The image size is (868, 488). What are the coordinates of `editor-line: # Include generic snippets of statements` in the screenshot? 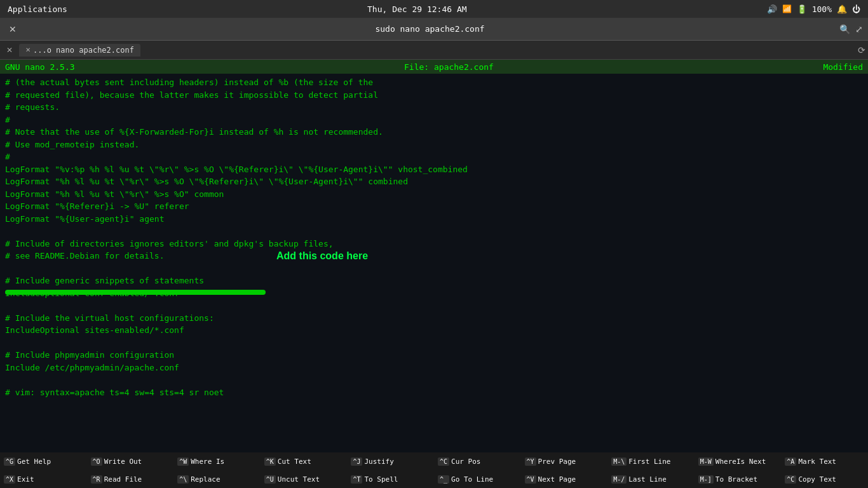 It's located at (434, 281).